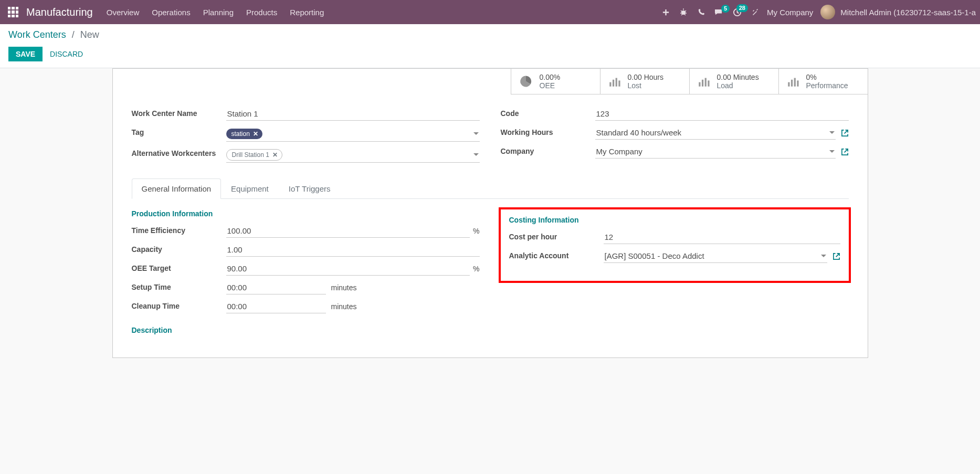  Describe the element at coordinates (305, 272) in the screenshot. I see `group-production: Production Information Time Efficiency %…` at that location.